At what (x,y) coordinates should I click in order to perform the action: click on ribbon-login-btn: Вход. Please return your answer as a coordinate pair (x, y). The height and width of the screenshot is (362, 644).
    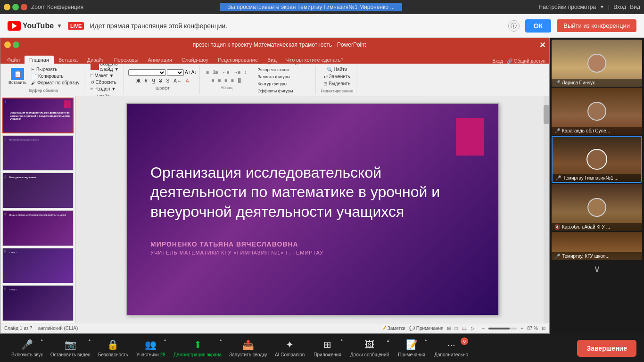
    Looking at the image, I should click on (498, 61).